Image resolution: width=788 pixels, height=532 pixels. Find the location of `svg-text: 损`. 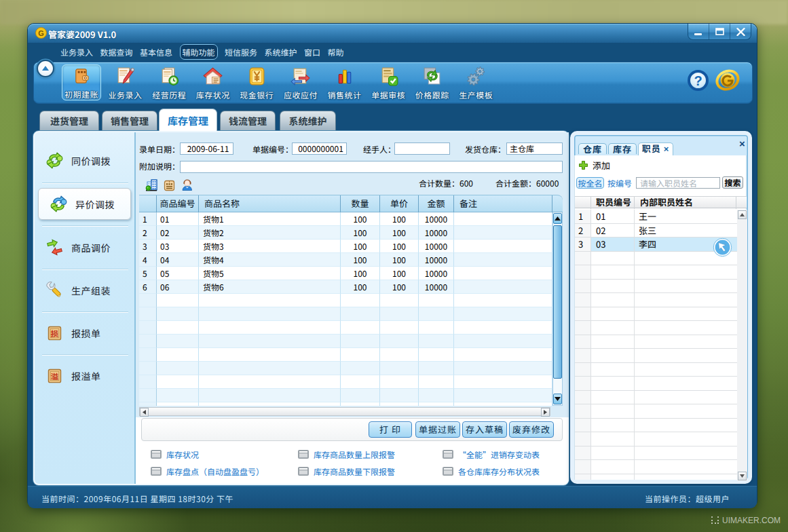

svg-text: 损 is located at coordinates (54, 333).